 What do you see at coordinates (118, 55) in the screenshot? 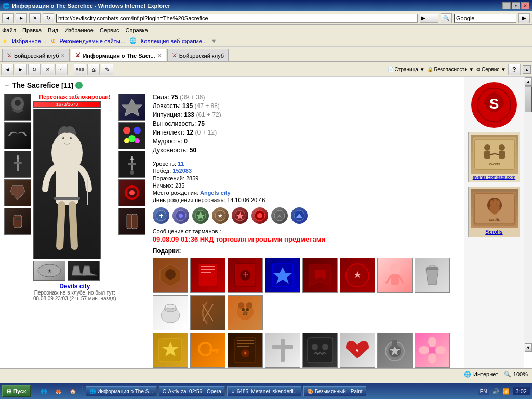
I see `tab-1: ⚔ Информация о The Sacr... ✕` at bounding box center [118, 55].